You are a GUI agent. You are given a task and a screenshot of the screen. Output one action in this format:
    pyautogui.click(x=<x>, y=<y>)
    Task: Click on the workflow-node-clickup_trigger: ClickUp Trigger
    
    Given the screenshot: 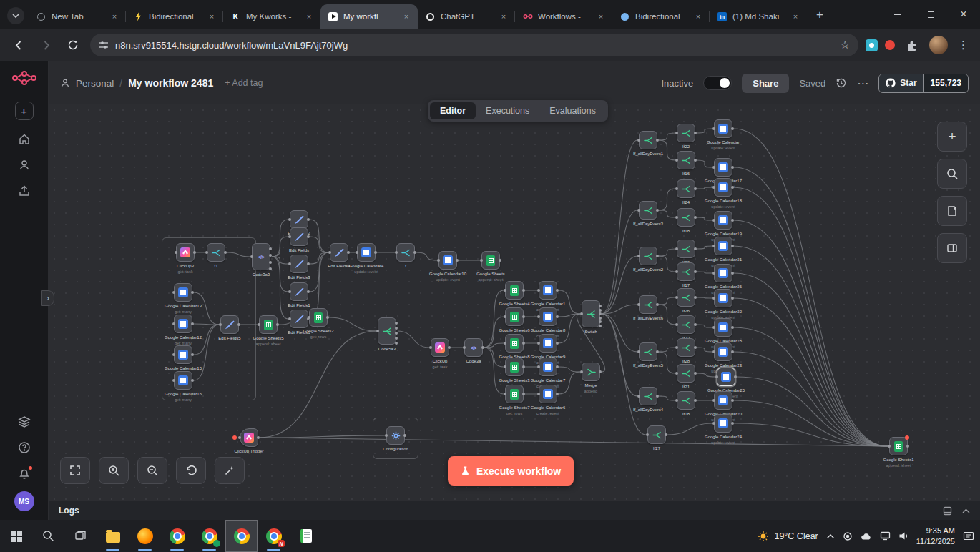 What is the action you would take?
    pyautogui.click(x=249, y=438)
    